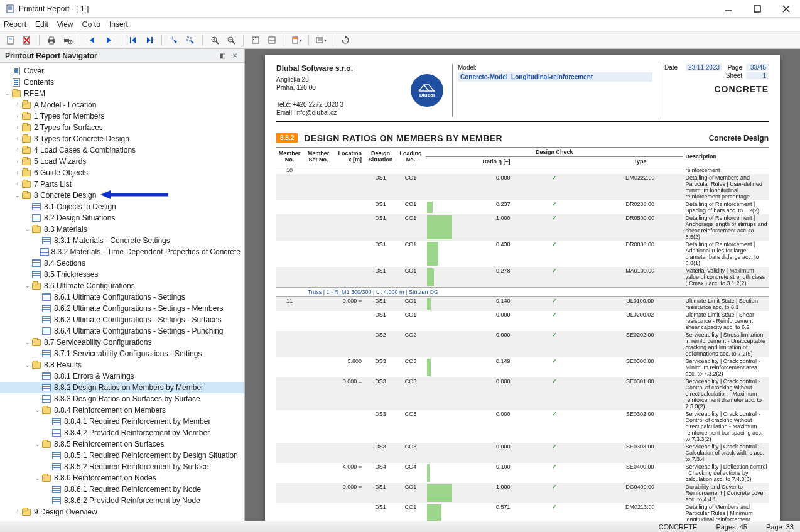 The height and width of the screenshot is (532, 800). I want to click on menu-goto: Go to, so click(92, 24).